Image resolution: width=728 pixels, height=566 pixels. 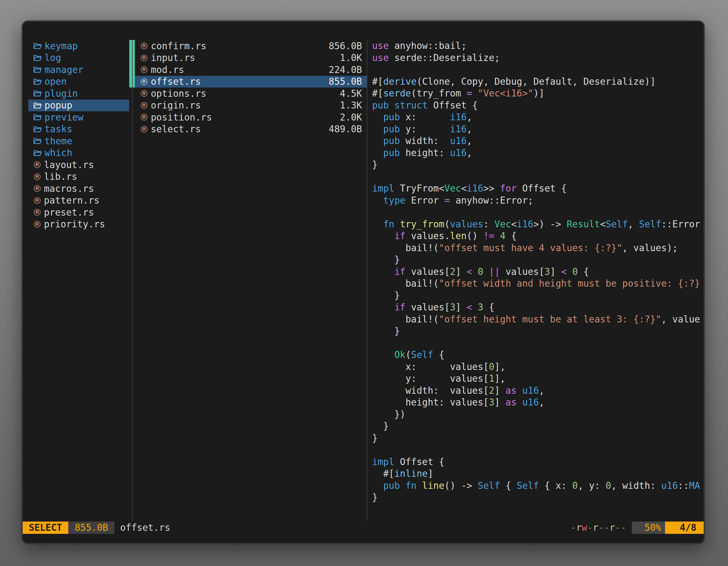 I want to click on code-line: if values[2] < 0 || values[3] < 0 {, so click(x=538, y=272).